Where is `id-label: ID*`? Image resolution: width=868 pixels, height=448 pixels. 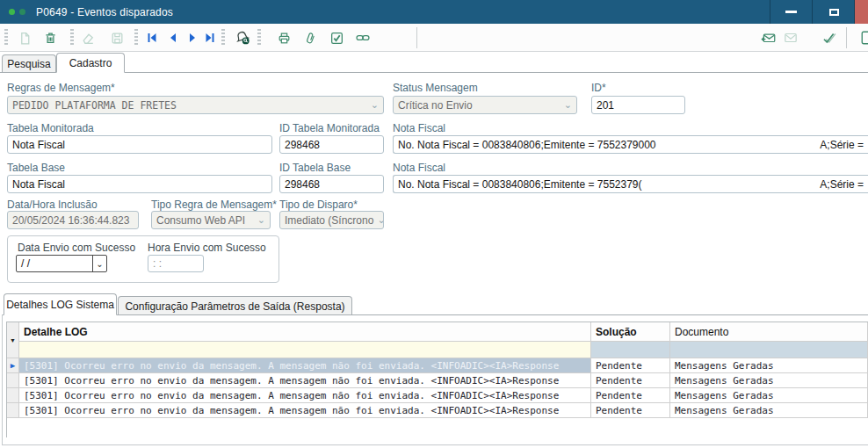 id-label: ID* is located at coordinates (599, 88).